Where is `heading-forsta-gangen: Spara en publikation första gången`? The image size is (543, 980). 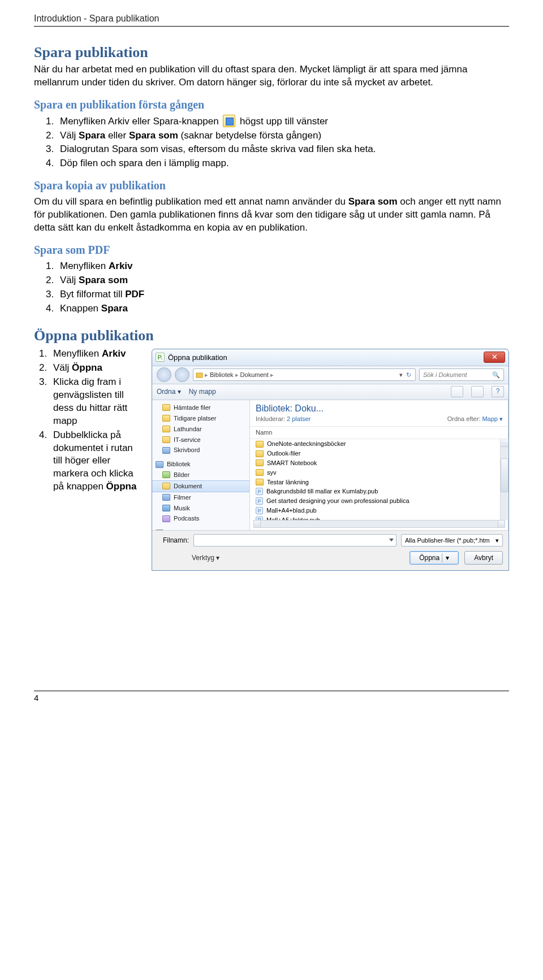 heading-forsta-gangen: Spara en publikation första gången is located at coordinates (272, 105).